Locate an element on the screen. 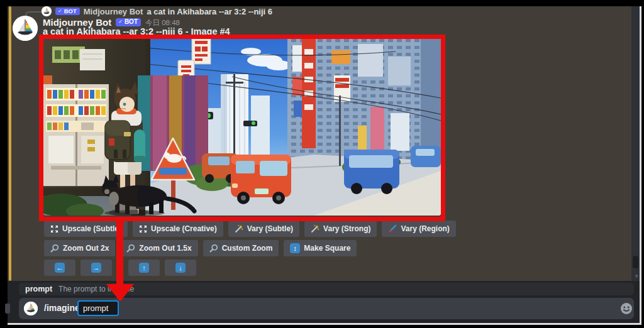  zoom-out-1-5x-button: Zoom Out 1.5x is located at coordinates (158, 248).